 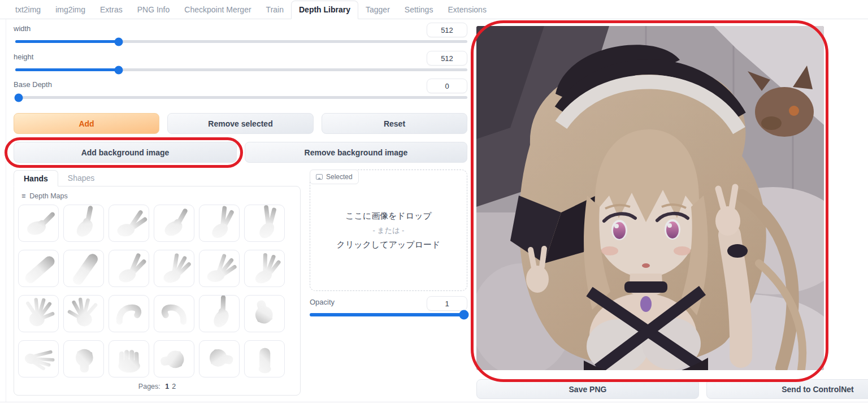 What do you see at coordinates (219, 223) in the screenshot?
I see `hand-two-back` at bounding box center [219, 223].